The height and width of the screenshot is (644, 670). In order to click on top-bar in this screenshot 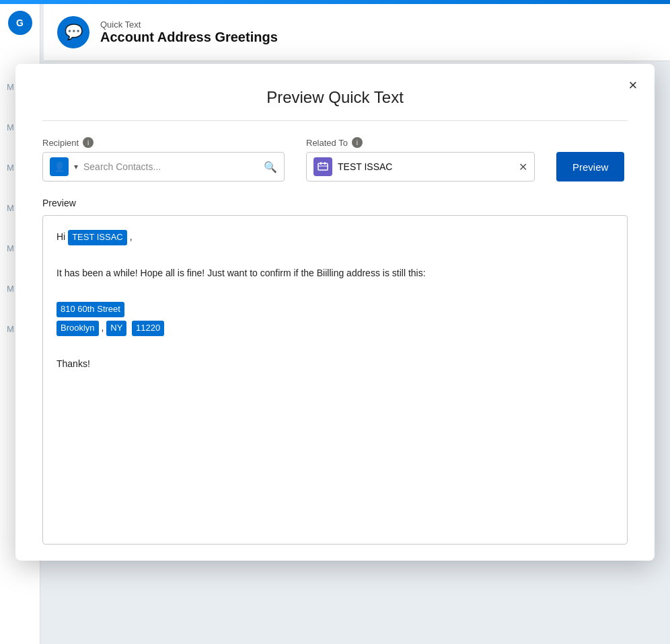, I will do `click(335, 2)`.